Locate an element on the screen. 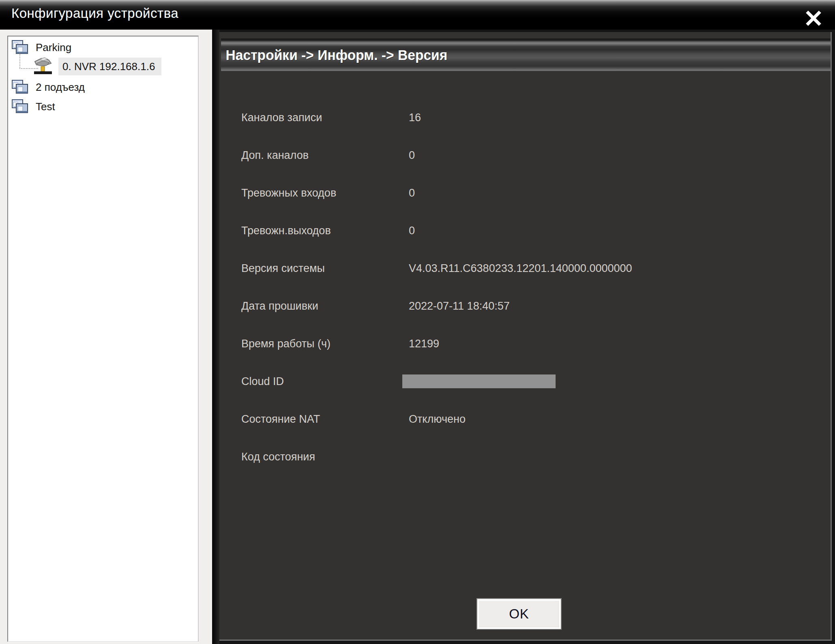  row-label: Версия системы is located at coordinates (283, 268).